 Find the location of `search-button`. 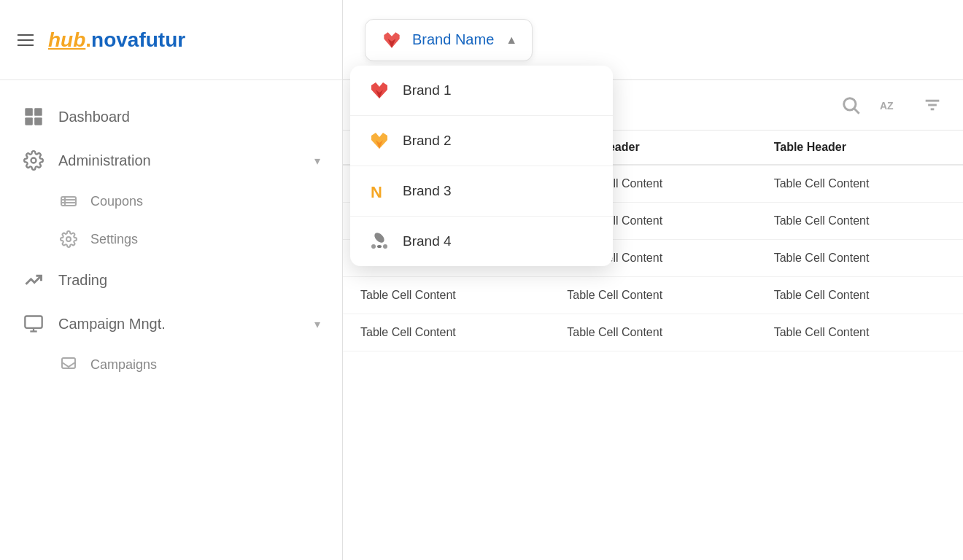

search-button is located at coordinates (851, 105).